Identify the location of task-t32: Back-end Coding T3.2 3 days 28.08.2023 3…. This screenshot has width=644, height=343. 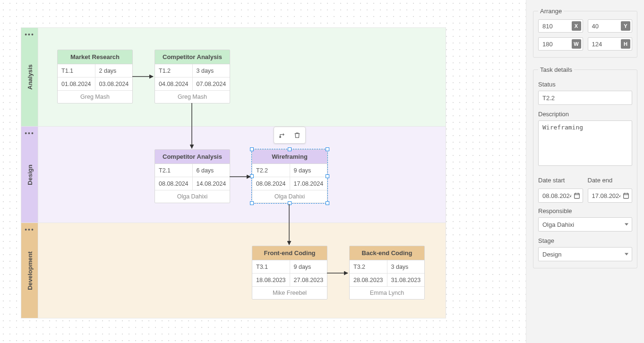
(387, 273).